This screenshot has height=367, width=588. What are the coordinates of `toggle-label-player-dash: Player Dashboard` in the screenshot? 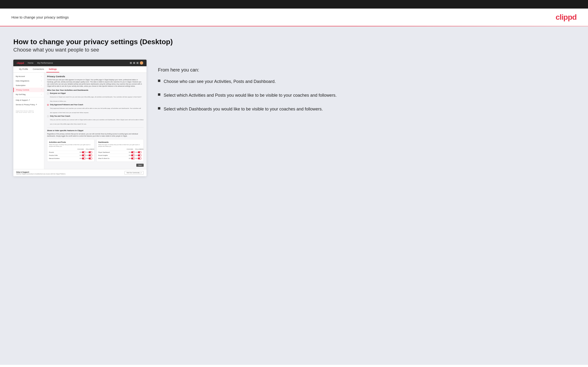 It's located at (113, 152).